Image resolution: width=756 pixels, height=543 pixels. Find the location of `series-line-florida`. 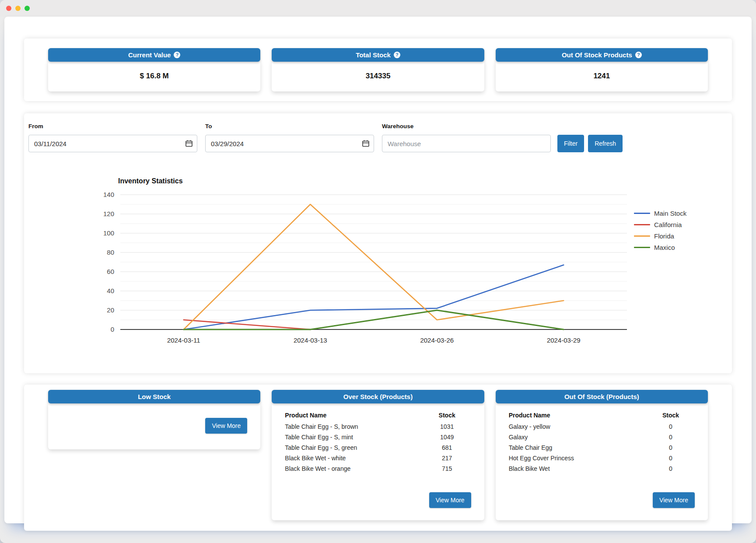

series-line-florida is located at coordinates (374, 267).